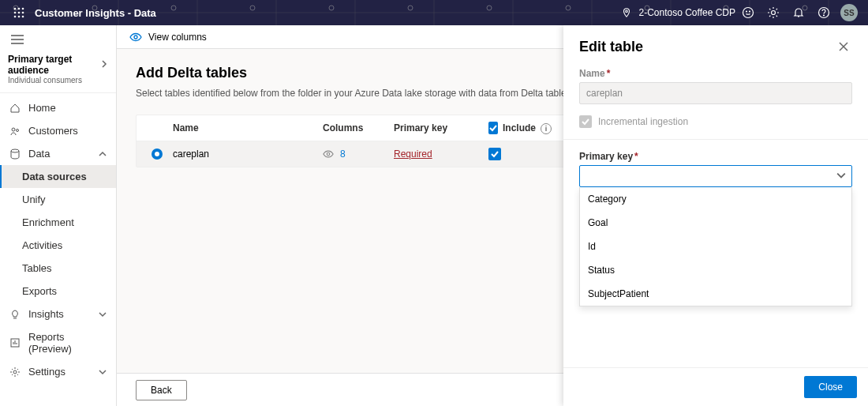  What do you see at coordinates (15, 343) in the screenshot?
I see `reports-icon` at bounding box center [15, 343].